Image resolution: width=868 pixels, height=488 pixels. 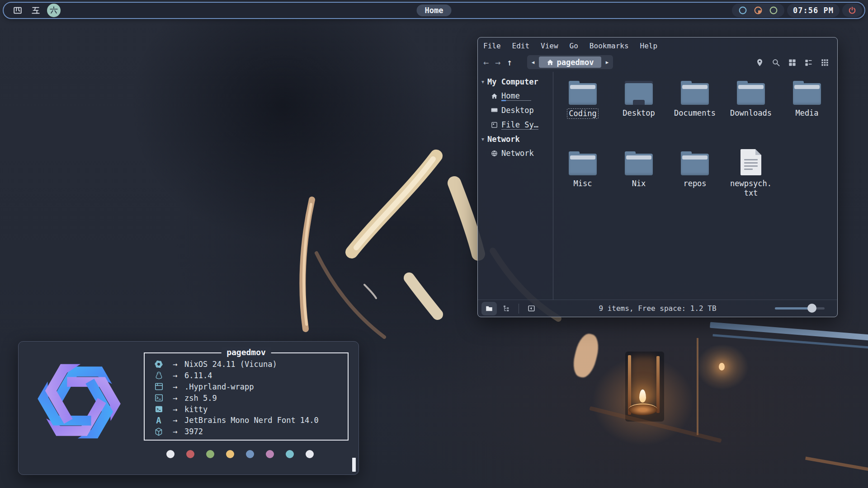 I want to click on sidebar-item-filesystem: File Sy…, so click(x=515, y=125).